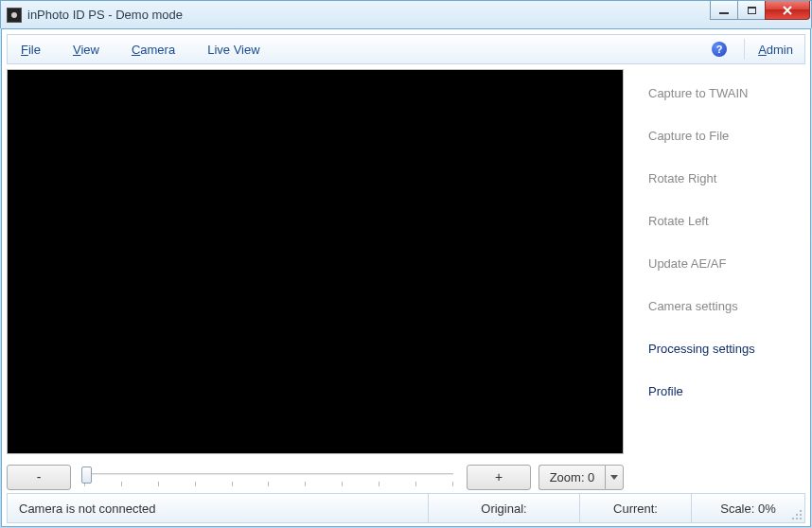 The height and width of the screenshot is (528, 812). I want to click on chevron-down-icon, so click(614, 477).